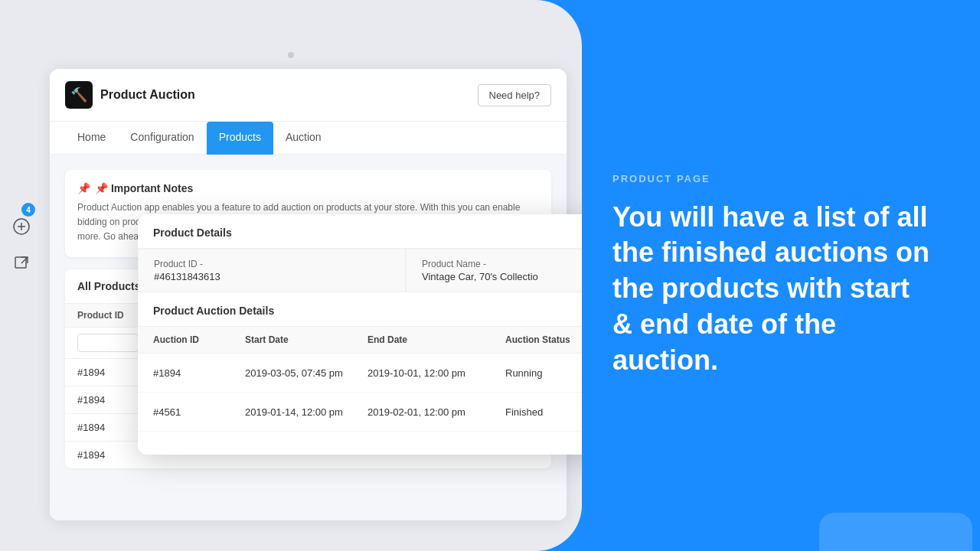 The image size is (980, 551). What do you see at coordinates (436, 373) in the screenshot?
I see `auction-end-date: 2019-10-01, 12:00 pm` at bounding box center [436, 373].